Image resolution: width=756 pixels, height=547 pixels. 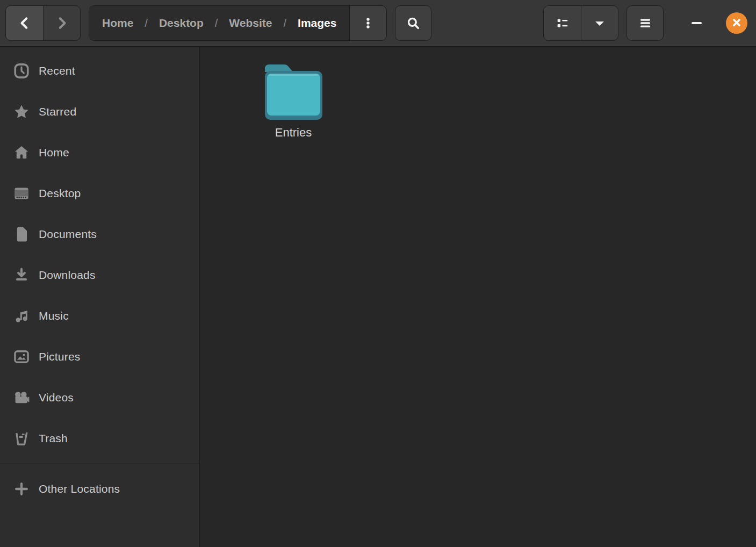 What do you see at coordinates (57, 112) in the screenshot?
I see `sidebar-item-label: Starred` at bounding box center [57, 112].